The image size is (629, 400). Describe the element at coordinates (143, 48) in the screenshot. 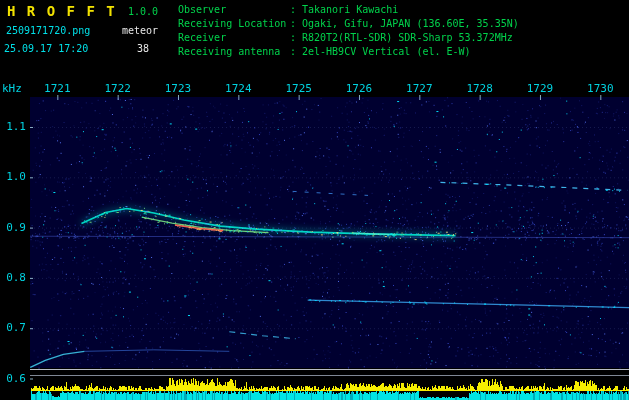

I see `meteor-echo-count: 38` at that location.